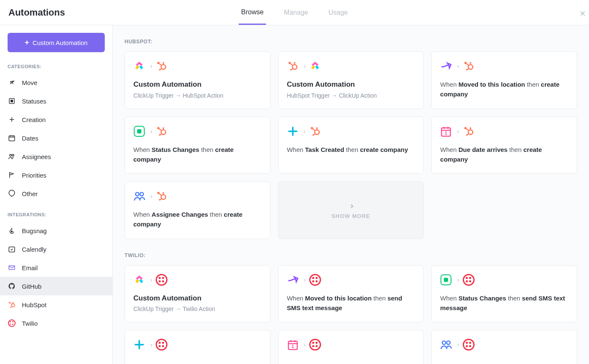  I want to click on sidebar-item-statuses: Statuses, so click(56, 101).